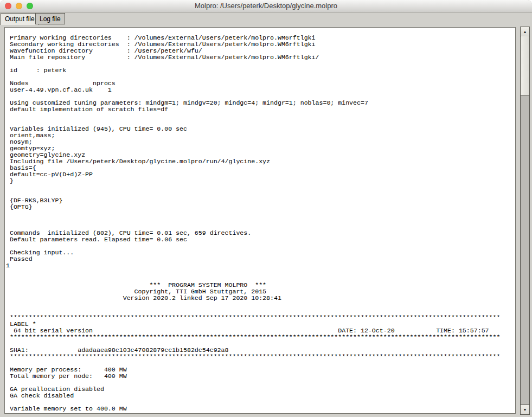 Image resolution: width=532 pixels, height=417 pixels. I want to click on tab-bar: Output file Log file, so click(266, 18).